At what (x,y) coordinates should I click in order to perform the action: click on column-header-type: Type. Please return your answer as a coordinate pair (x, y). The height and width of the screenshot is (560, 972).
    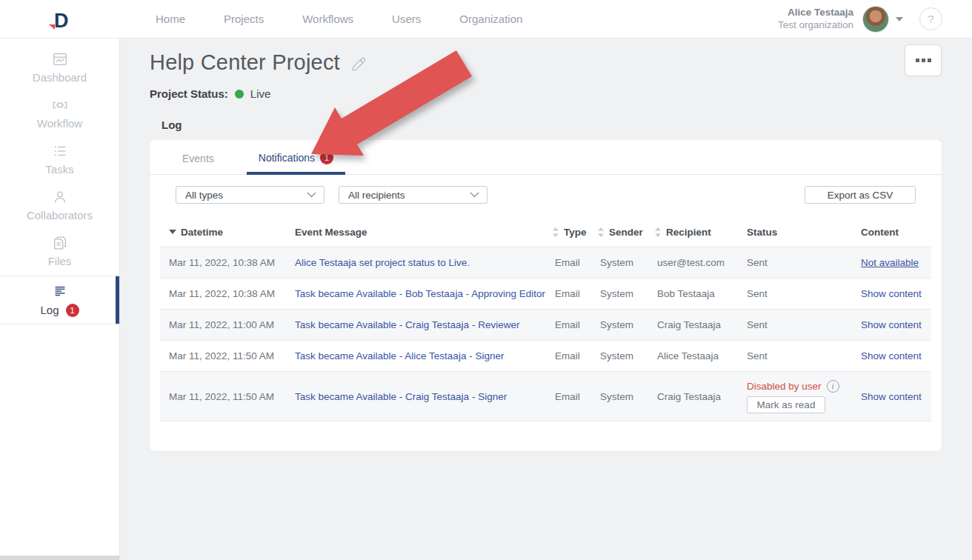
    Looking at the image, I should click on (575, 233).